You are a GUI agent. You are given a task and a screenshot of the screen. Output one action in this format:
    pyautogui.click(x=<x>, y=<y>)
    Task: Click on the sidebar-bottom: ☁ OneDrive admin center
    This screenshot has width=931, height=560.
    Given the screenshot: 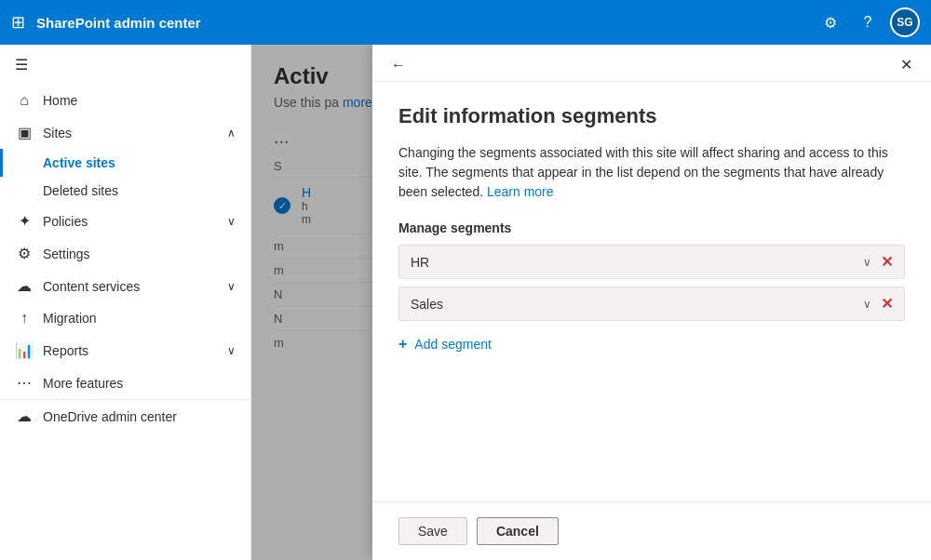 What is the action you would take?
    pyautogui.click(x=125, y=416)
    